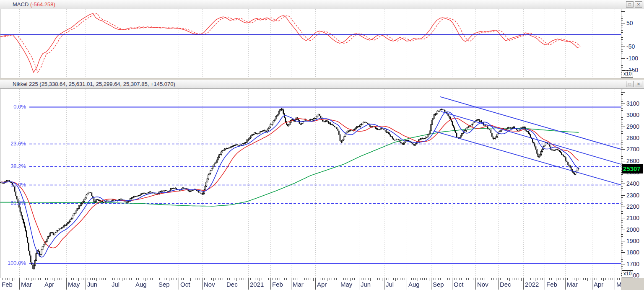 Image resolution: width=644 pixels, height=290 pixels. Describe the element at coordinates (310, 284) in the screenshot. I see `time-axis-scale: FebMarAprMayJunJulAugSepOctNovDec2021Feb…` at that location.